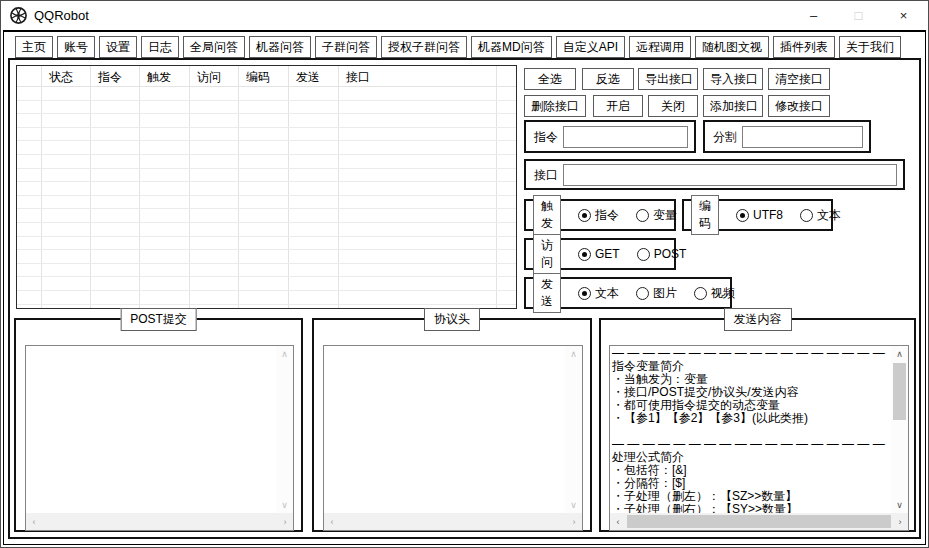  What do you see at coordinates (656, 294) in the screenshot?
I see `send-option-image: 图片` at bounding box center [656, 294].